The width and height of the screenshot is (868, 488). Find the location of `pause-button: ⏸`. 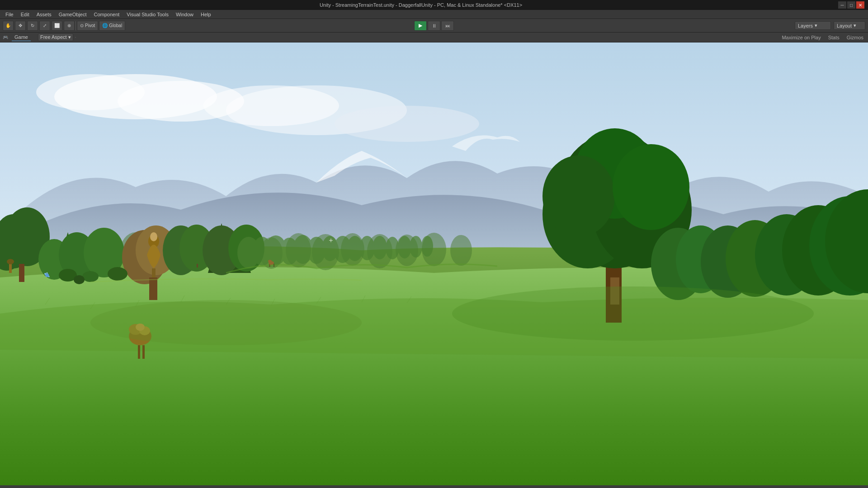

pause-button: ⏸ is located at coordinates (434, 26).